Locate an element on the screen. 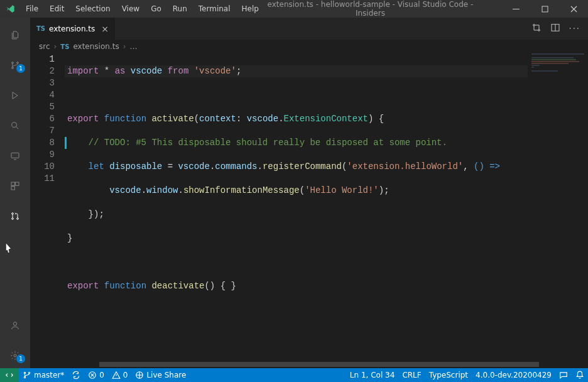 This screenshot has width=588, height=382. explorer-tab is located at coordinates (15, 33).